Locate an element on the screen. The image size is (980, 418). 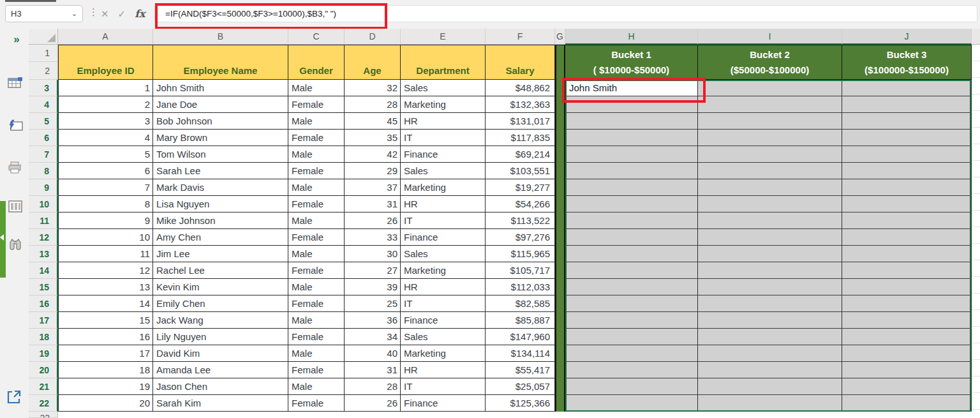
column-header-C: C is located at coordinates (316, 37).